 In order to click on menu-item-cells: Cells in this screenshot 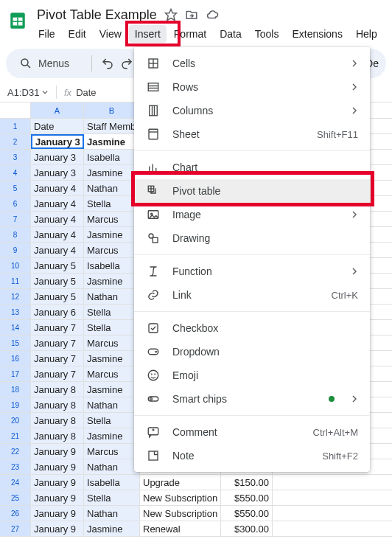, I will do `click(252, 63)`.